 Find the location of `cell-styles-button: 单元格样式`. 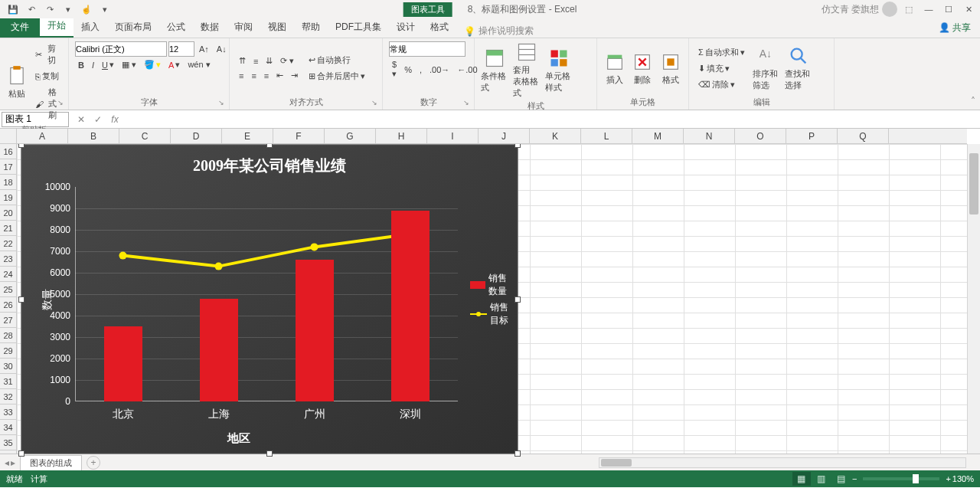

cell-styles-button: 单元格样式 is located at coordinates (559, 70).